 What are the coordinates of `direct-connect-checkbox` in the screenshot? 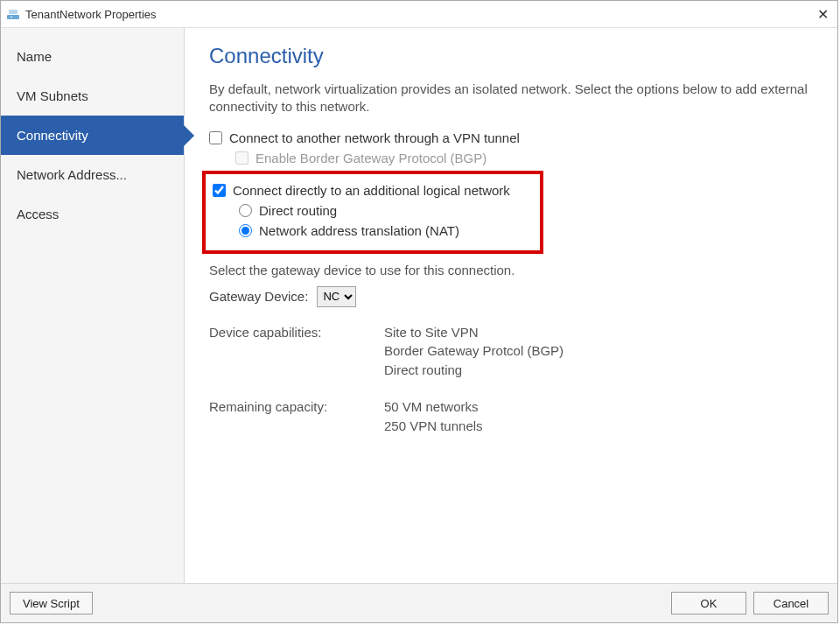 It's located at (219, 191).